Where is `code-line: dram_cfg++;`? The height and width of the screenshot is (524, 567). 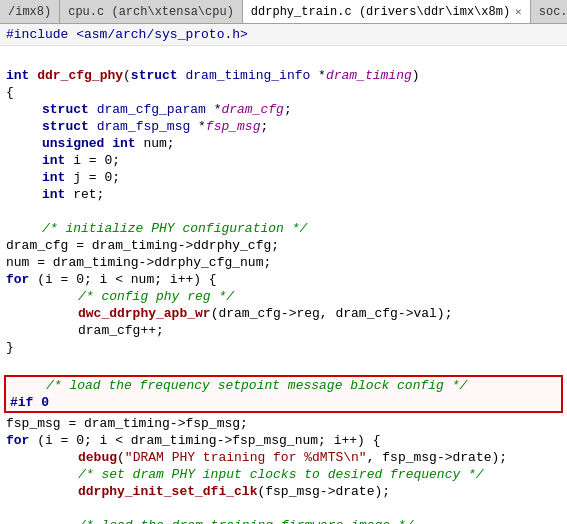
code-line: dram_cfg++; is located at coordinates (284, 330).